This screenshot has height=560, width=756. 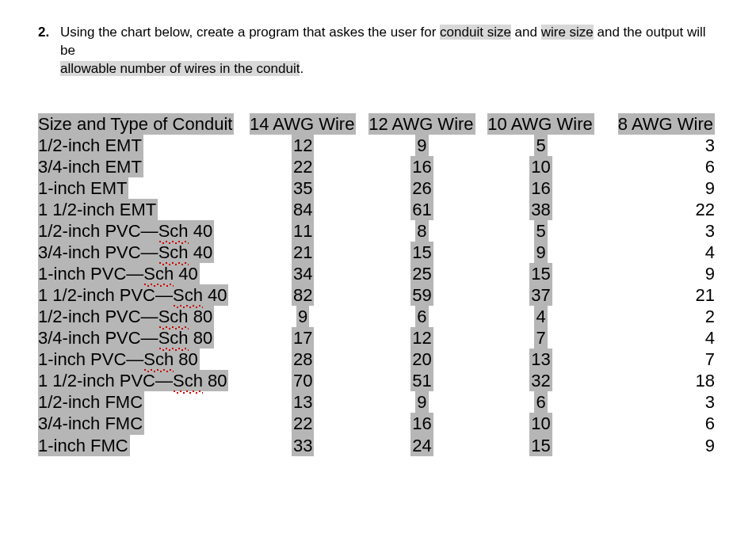 What do you see at coordinates (303, 445) in the screenshot?
I see `cell-value: 33` at bounding box center [303, 445].